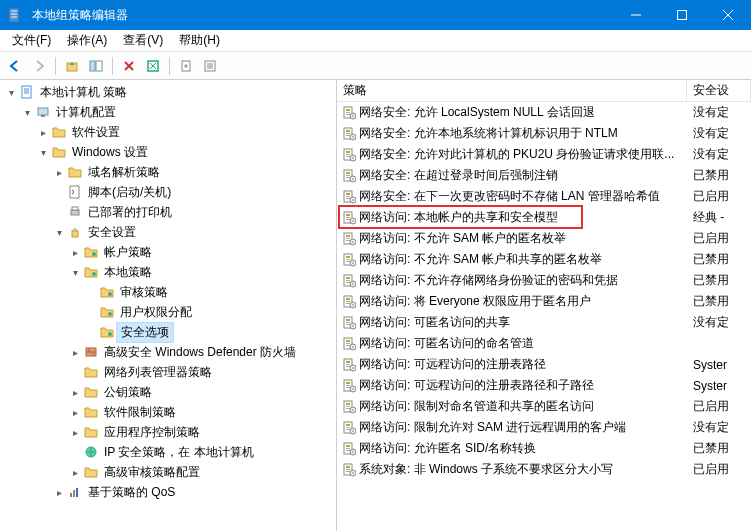 The image size is (751, 531). Describe the element at coordinates (168, 232) in the screenshot. I see `tree-security-settings: ▾ 安全设置` at that location.